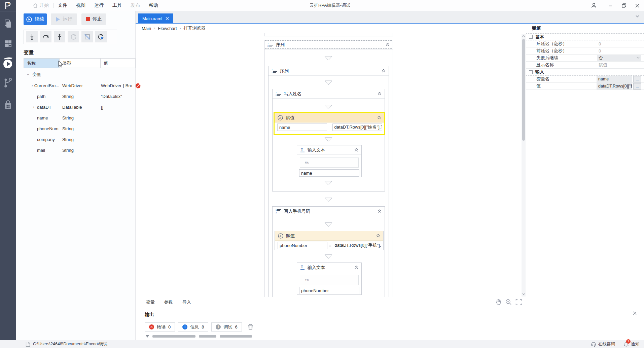  What do you see at coordinates (610, 5) in the screenshot?
I see `minimize-button` at bounding box center [610, 5].